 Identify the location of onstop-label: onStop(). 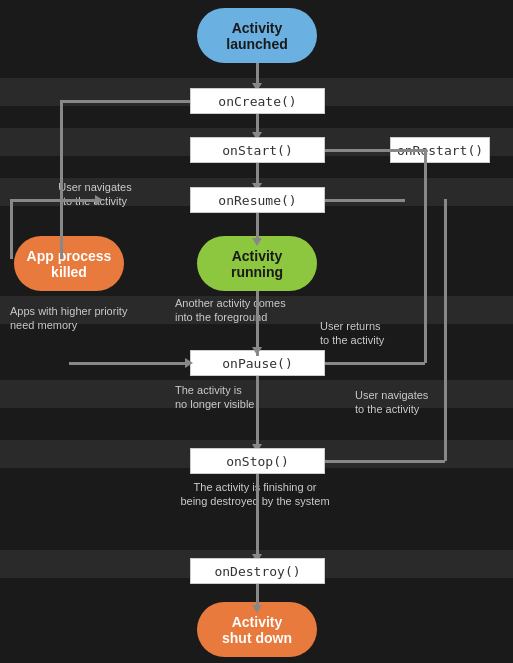
(258, 462).